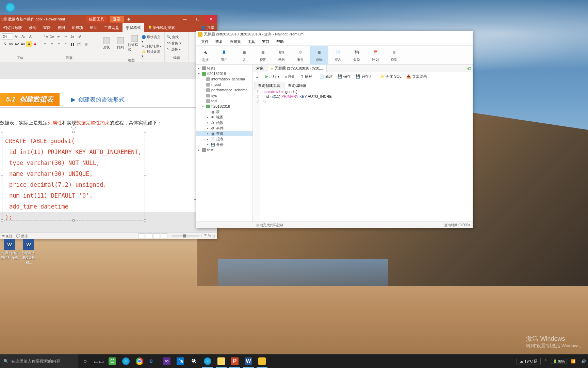 This screenshot has width=588, height=368. What do you see at coordinates (23, 44) in the screenshot?
I see `case-button: Aa` at bounding box center [23, 44].